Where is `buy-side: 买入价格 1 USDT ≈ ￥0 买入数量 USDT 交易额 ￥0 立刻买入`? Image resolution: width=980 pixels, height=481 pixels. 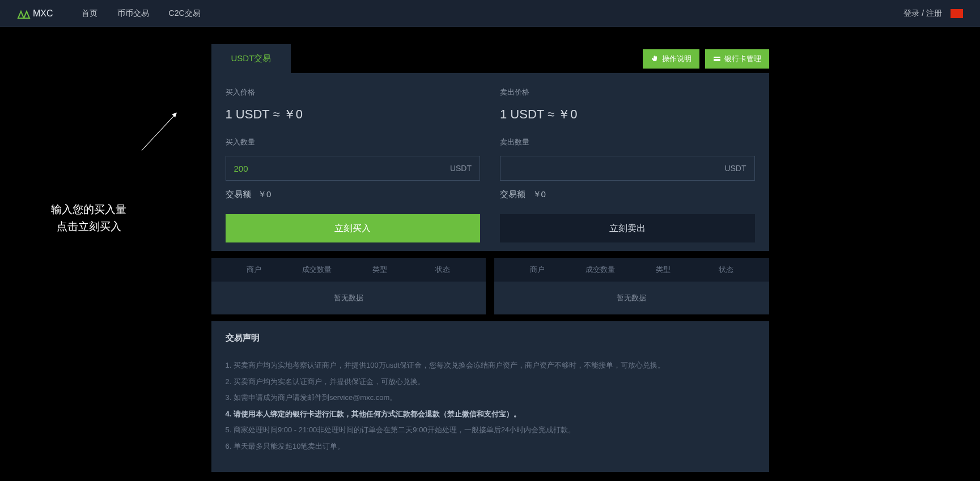 buy-side: 买入价格 1 USDT ≈ ￥0 买入数量 USDT 交易额 ￥0 立刻买入 is located at coordinates (353, 165).